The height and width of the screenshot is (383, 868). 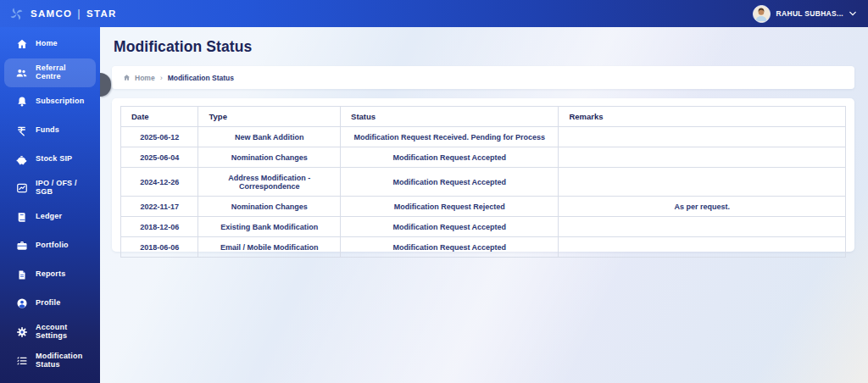 I want to click on cell-type: New Bank Addition, so click(x=270, y=137).